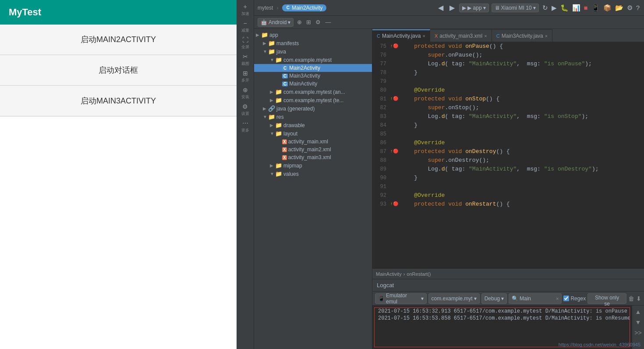  Describe the element at coordinates (313, 174) in the screenshot. I see `tree-item-values: ▼ 📁 values` at that location.